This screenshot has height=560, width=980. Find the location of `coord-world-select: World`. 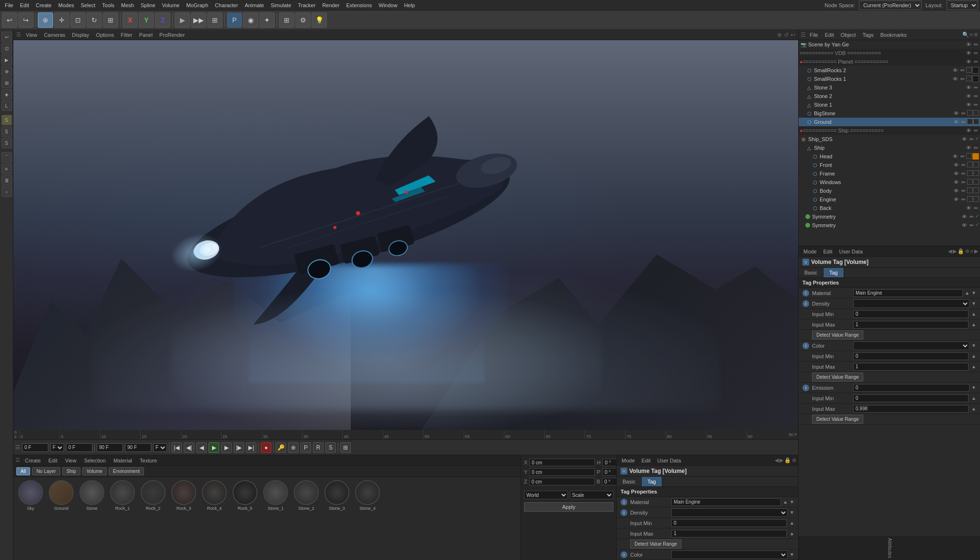

coord-world-select: World is located at coordinates (546, 495).